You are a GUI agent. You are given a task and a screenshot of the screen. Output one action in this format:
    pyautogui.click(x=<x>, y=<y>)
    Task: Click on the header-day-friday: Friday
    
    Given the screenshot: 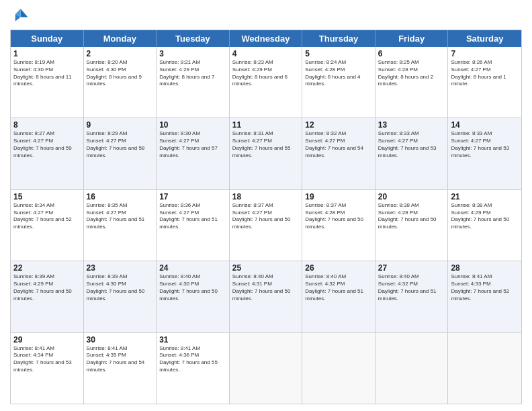 What is the action you would take?
    pyautogui.click(x=412, y=39)
    